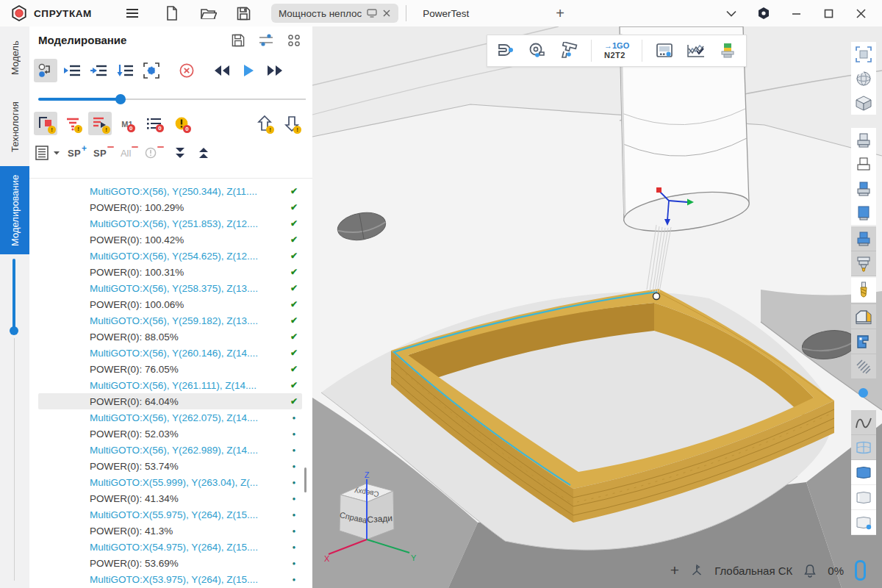  I want to click on snap-magnet-icon, so click(506, 51).